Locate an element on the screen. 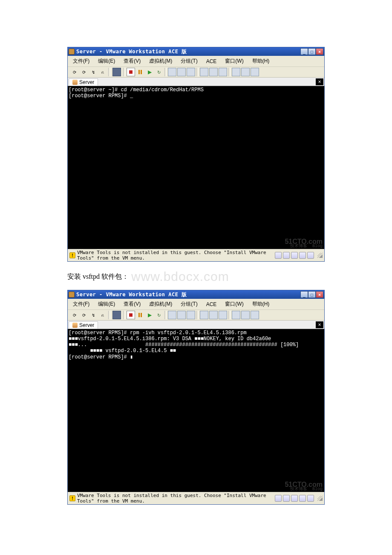 The image size is (392, 555). app-icon is located at coordinates (72, 295).